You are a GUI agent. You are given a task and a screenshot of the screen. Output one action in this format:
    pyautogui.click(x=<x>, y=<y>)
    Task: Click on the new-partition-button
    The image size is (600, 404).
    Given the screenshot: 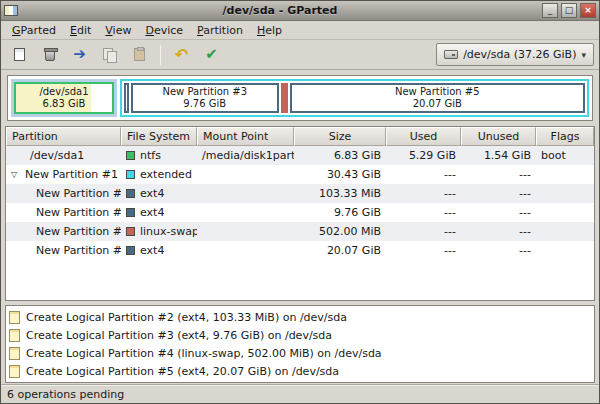 What is the action you would take?
    pyautogui.click(x=20, y=54)
    